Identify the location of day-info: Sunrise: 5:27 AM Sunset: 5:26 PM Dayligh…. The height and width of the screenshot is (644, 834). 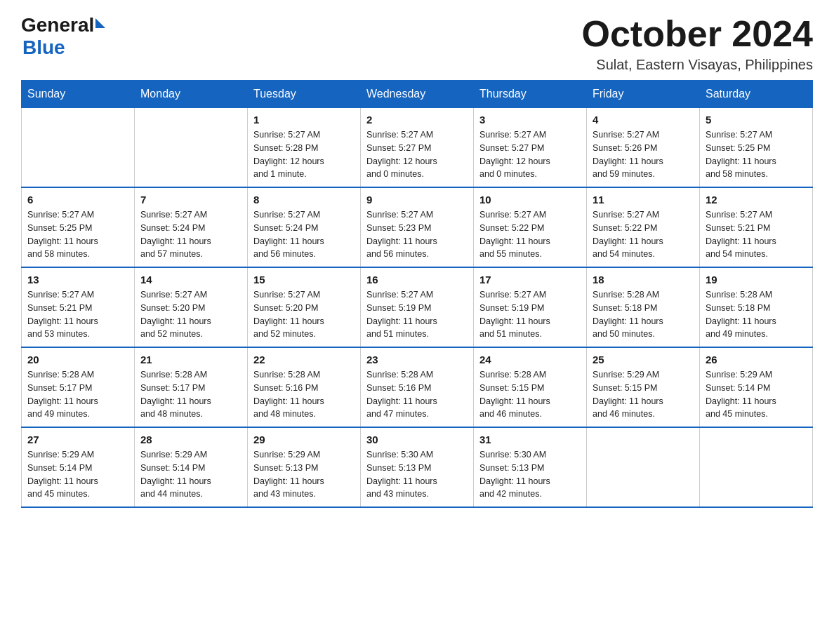
(643, 154).